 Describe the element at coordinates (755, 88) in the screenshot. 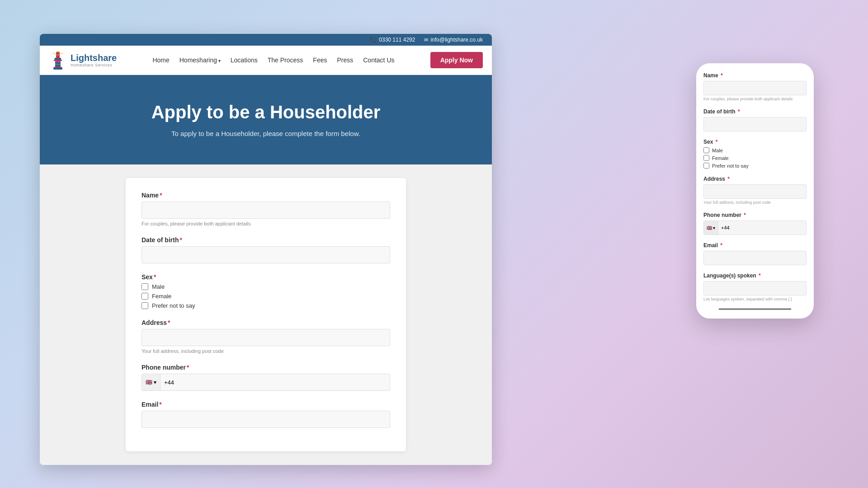

I see `mobile-name-input` at that location.